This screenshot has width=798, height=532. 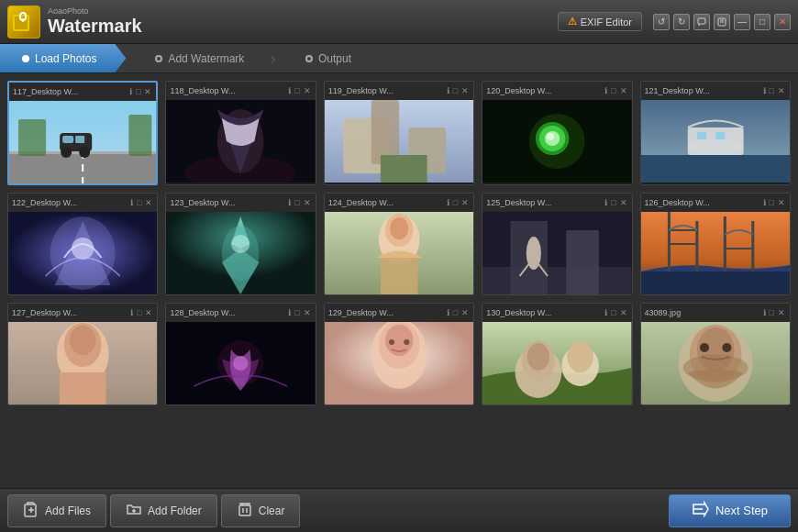 I want to click on photo-card-header-126: 126_Desktop W... ℹ □ ✕, so click(x=715, y=203).